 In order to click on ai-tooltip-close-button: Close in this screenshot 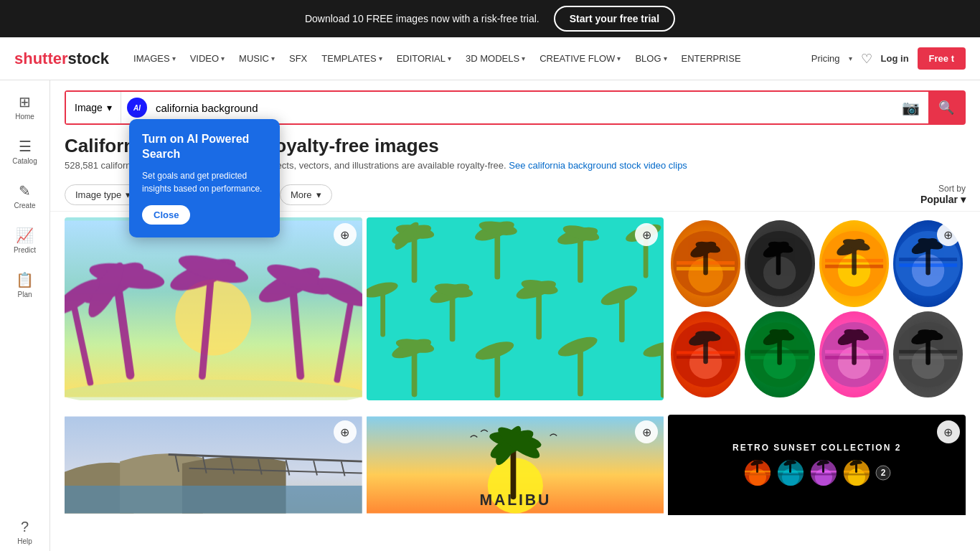, I will do `click(166, 215)`.